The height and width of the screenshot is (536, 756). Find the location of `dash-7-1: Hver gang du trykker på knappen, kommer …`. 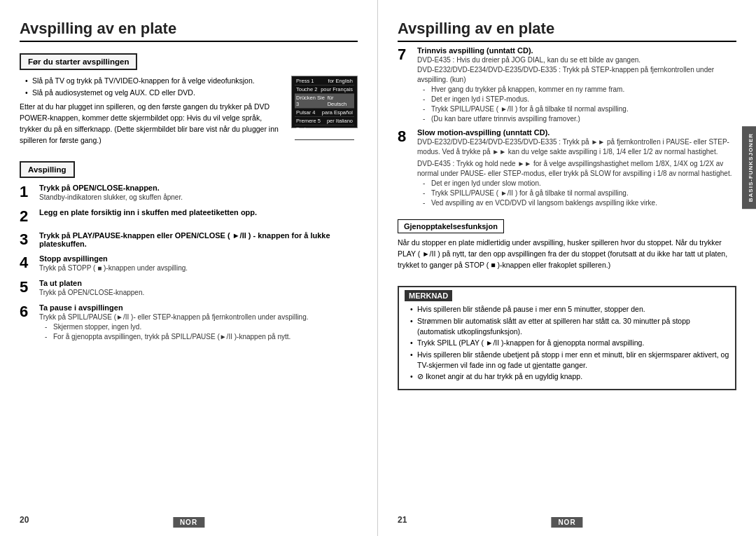

dash-7-1: Hver gang du trykker på knappen, kommer … is located at coordinates (580, 90).